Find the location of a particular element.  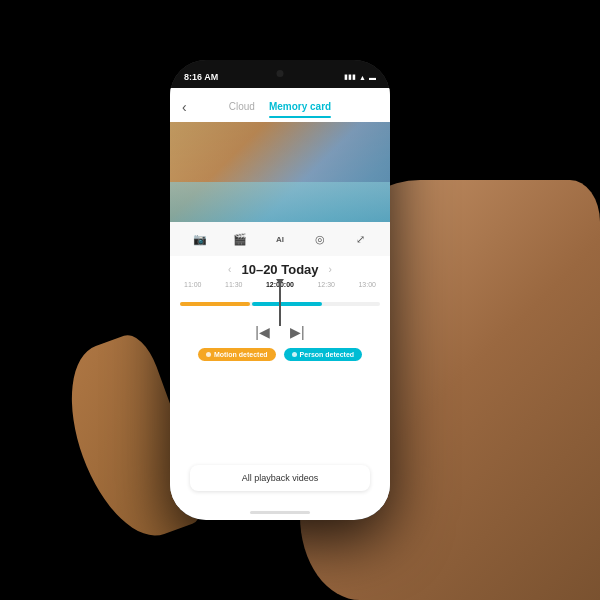

motion-badge-dot is located at coordinates (208, 354).